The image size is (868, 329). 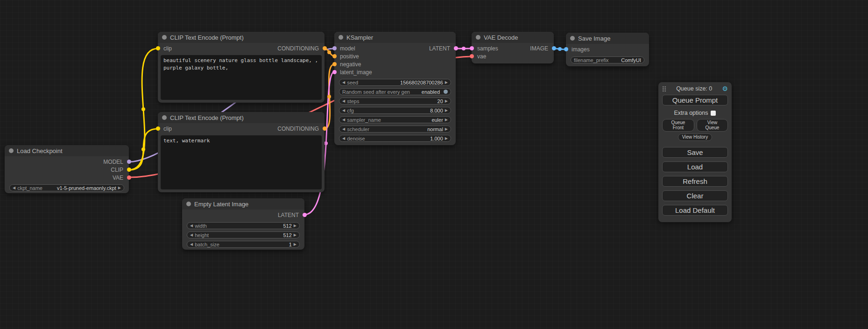 What do you see at coordinates (207, 118) in the screenshot?
I see `node-title: CLIP Text Encode (Prompt)` at bounding box center [207, 118].